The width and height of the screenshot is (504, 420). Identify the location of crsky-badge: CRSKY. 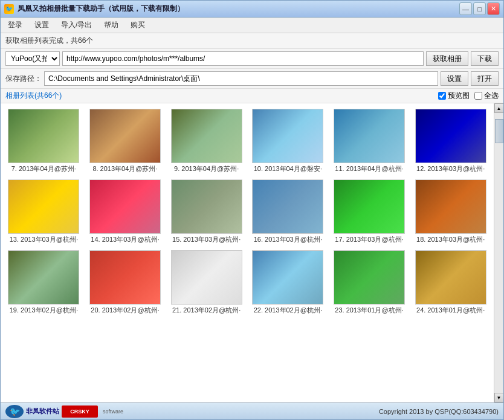
(80, 412).